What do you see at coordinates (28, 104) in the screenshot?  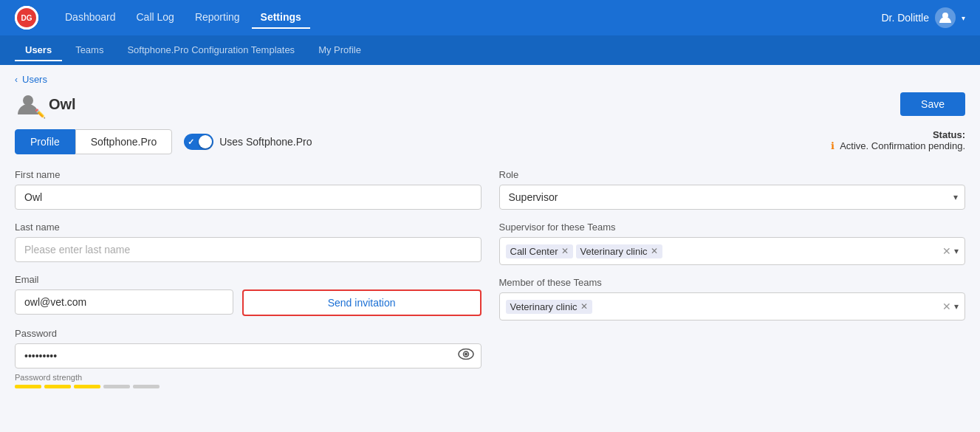 I see `user-icon-wrap: ✏️` at bounding box center [28, 104].